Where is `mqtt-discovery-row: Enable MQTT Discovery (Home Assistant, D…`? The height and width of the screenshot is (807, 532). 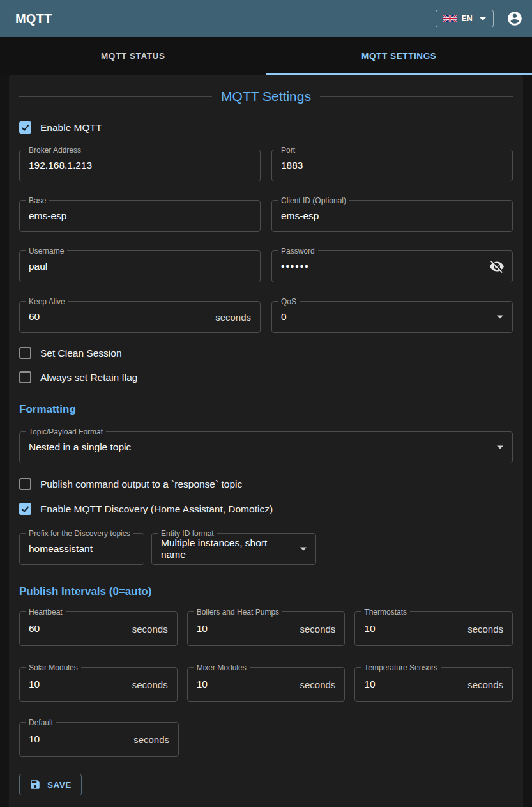
mqtt-discovery-row: Enable MQTT Discovery (Home Assistant, D… is located at coordinates (266, 509).